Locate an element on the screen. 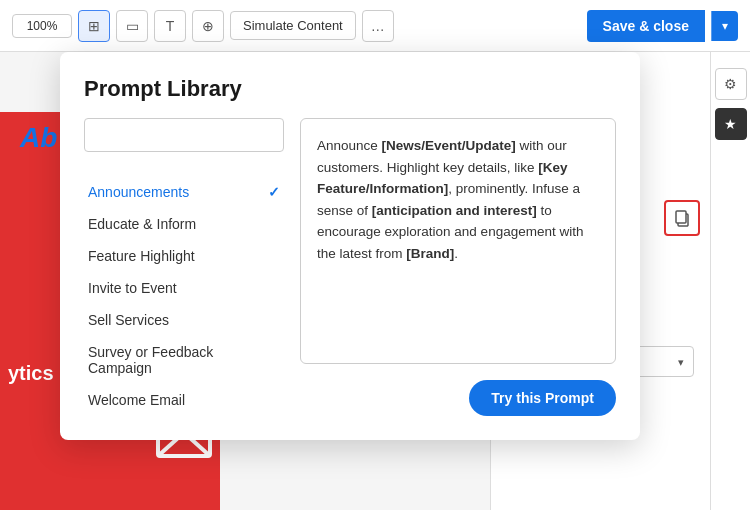  menu-item-welcome-email: Welcome Email is located at coordinates (184, 400).